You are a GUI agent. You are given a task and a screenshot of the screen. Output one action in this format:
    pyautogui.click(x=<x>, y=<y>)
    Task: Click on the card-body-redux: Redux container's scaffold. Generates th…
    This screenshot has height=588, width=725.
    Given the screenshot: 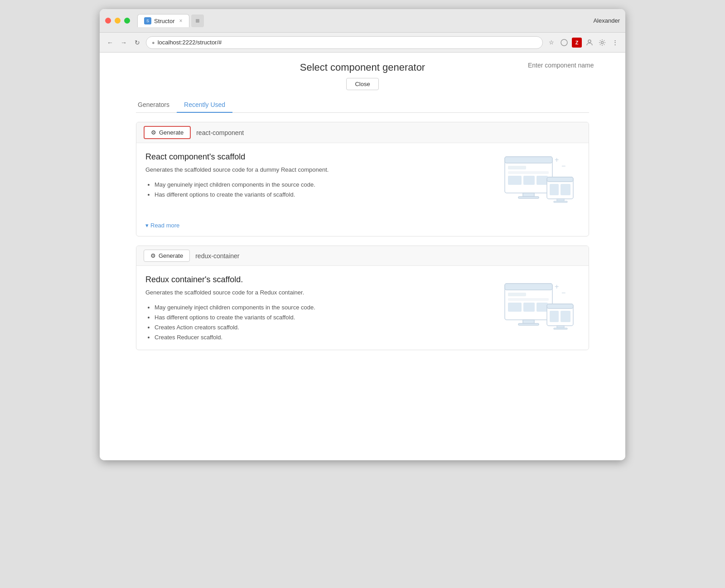 What is the action you would take?
    pyautogui.click(x=362, y=308)
    